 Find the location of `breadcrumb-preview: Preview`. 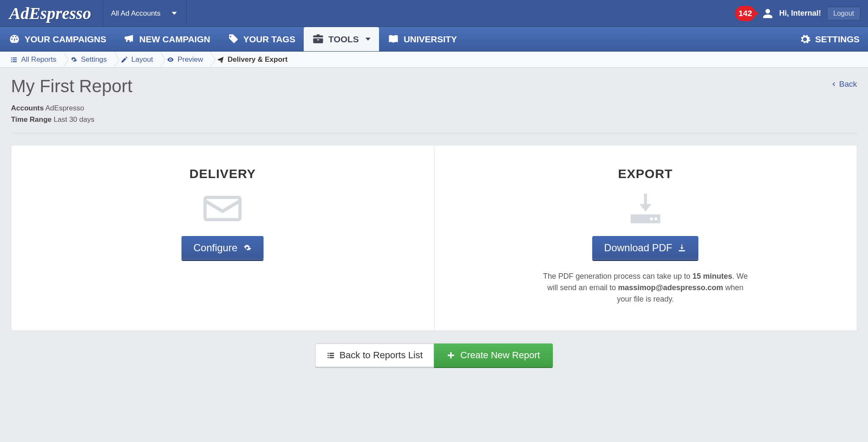

breadcrumb-preview: Preview is located at coordinates (186, 59).